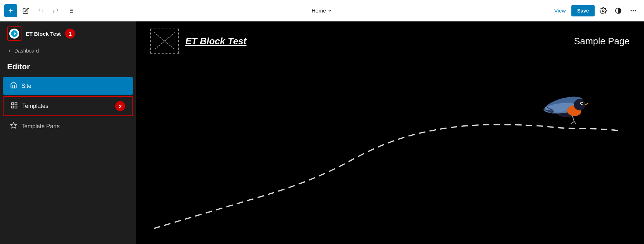 The width and height of the screenshot is (644, 244). Describe the element at coordinates (41, 126) in the screenshot. I see `sidebar-item-label-template-parts: Template Parts` at that location.